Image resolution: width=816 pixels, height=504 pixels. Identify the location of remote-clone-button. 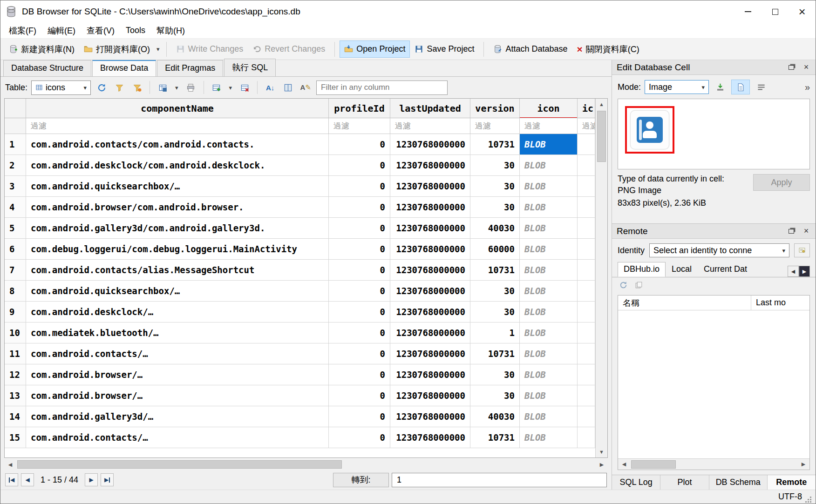
(639, 286).